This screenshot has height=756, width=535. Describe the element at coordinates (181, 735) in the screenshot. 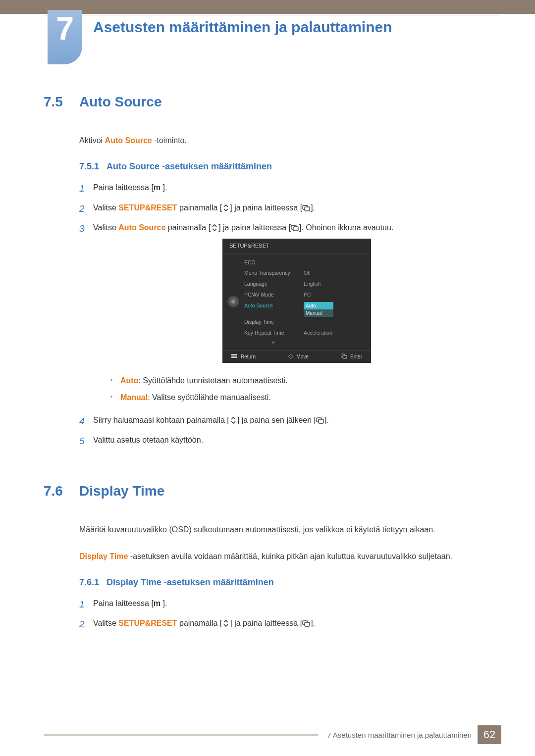

I see `footer-rule` at that location.